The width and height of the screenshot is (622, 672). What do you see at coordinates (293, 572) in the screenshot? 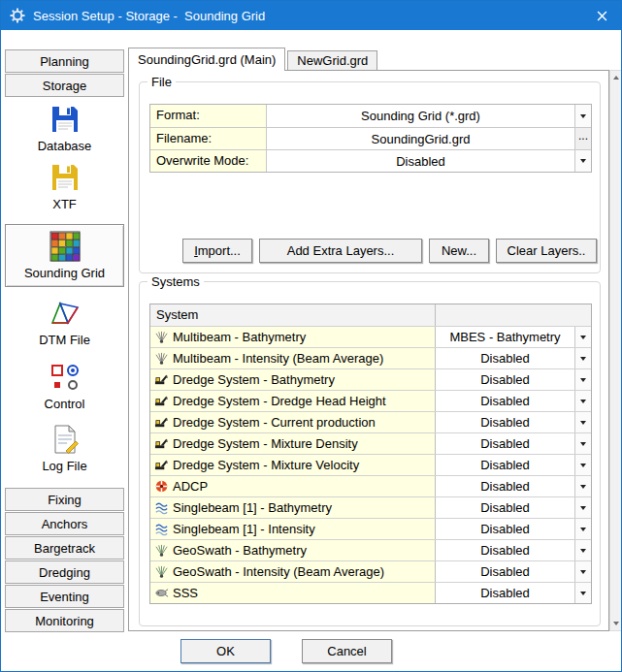
I see `system-name-cell: GeoSwath - Intensity (Beam Average)` at bounding box center [293, 572].